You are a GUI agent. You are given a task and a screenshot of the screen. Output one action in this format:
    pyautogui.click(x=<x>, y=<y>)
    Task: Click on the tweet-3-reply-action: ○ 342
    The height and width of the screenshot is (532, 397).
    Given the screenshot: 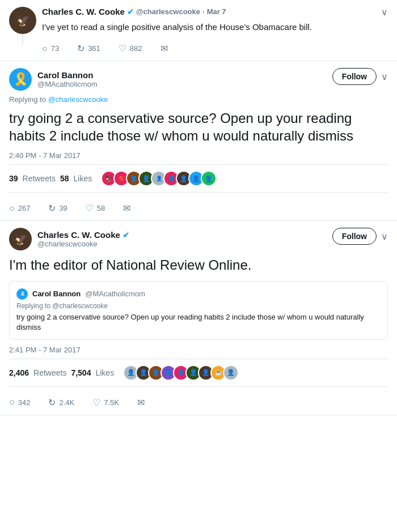 What is the action you would take?
    pyautogui.click(x=19, y=402)
    